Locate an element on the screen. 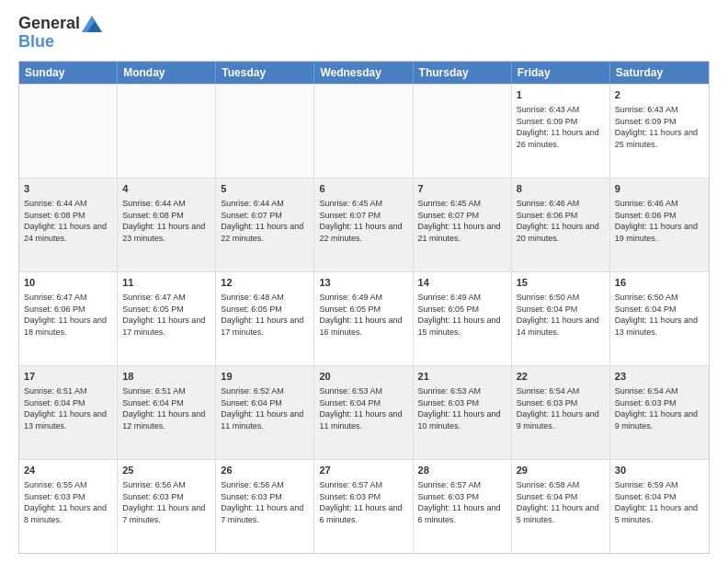  day-number: 25 is located at coordinates (166, 471).